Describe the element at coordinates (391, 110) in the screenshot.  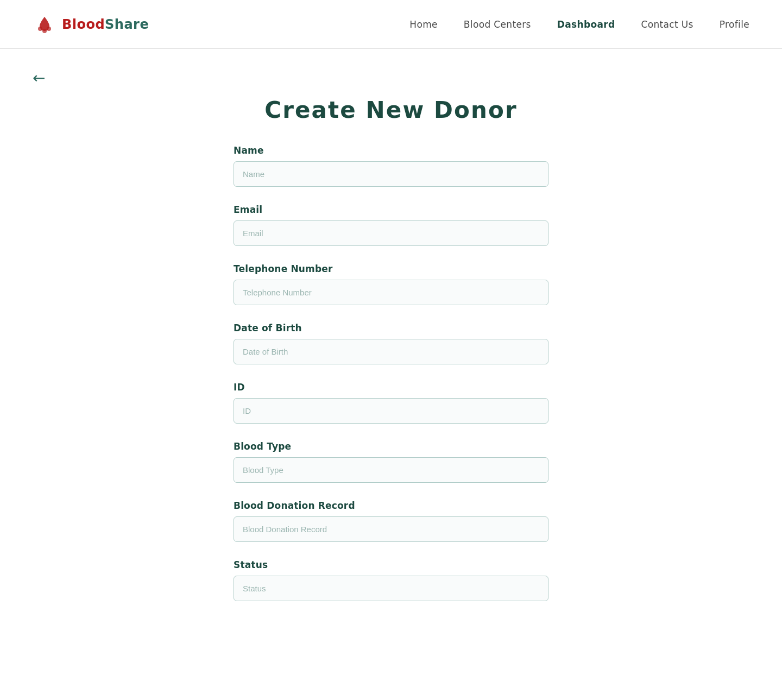
I see `page-title: Create New Donor` at that location.